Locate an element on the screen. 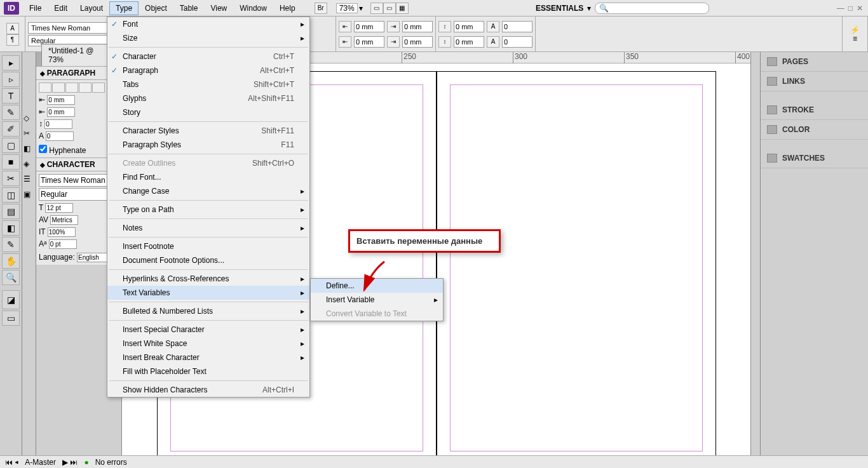 The image size is (868, 468). align-center-button is located at coordinates (58, 88).